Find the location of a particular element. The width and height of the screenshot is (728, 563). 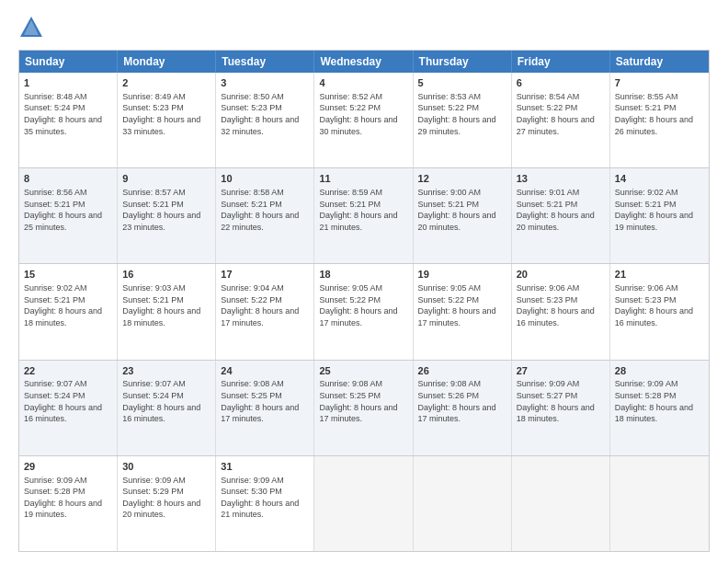

day-number: 26 is located at coordinates (462, 372).